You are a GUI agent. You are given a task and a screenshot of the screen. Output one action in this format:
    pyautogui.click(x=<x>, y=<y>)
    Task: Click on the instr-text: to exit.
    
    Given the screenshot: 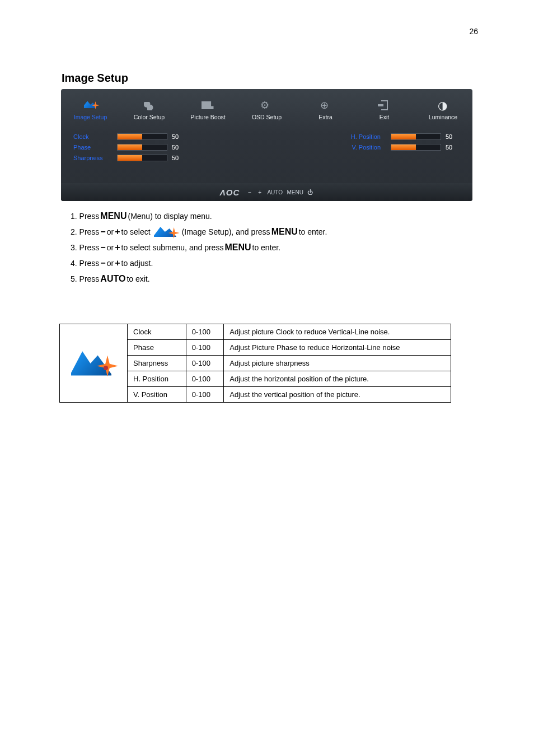 What is the action you would take?
    pyautogui.click(x=138, y=279)
    